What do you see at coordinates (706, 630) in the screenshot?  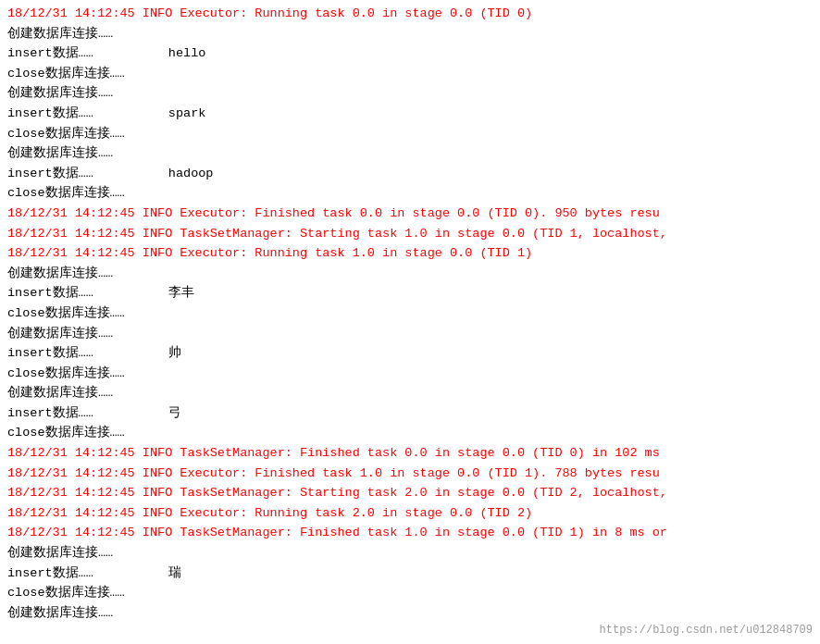 I see `watermark: https://blog.csdn.net/u012848709` at bounding box center [706, 630].